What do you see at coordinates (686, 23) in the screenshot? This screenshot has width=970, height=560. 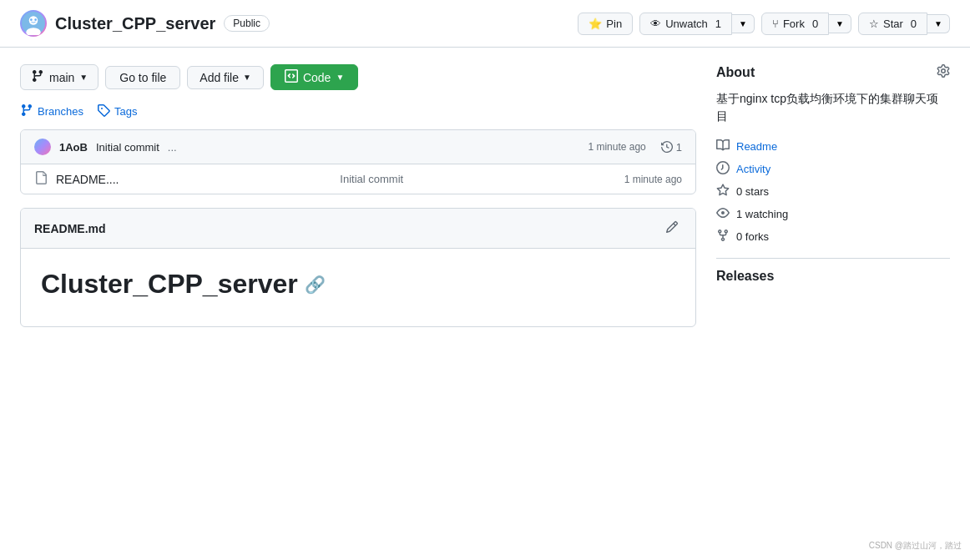 I see `unwatch-label: Unwatch` at bounding box center [686, 23].